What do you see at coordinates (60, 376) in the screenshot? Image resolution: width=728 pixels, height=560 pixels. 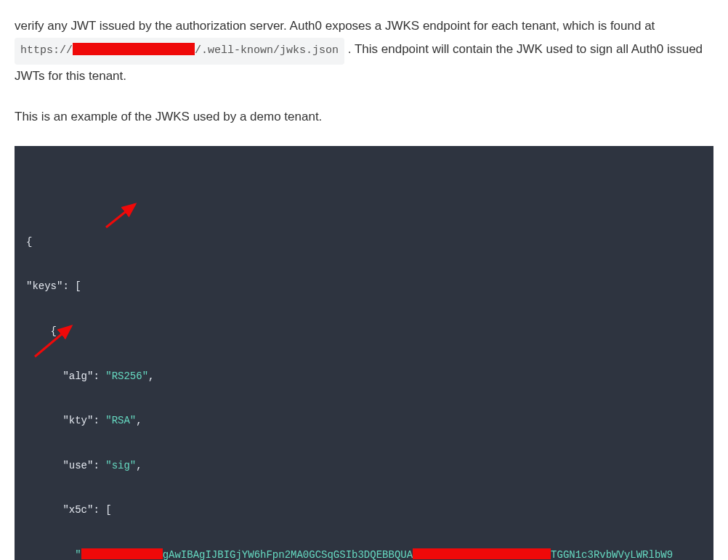 I see `alg-key: "alg"` at bounding box center [60, 376].